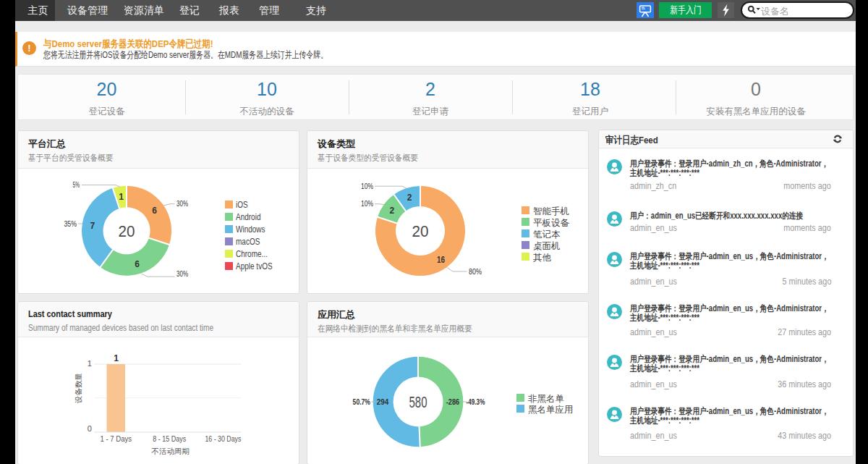 The image size is (868, 464). I want to click on svg-text: 580, so click(418, 402).